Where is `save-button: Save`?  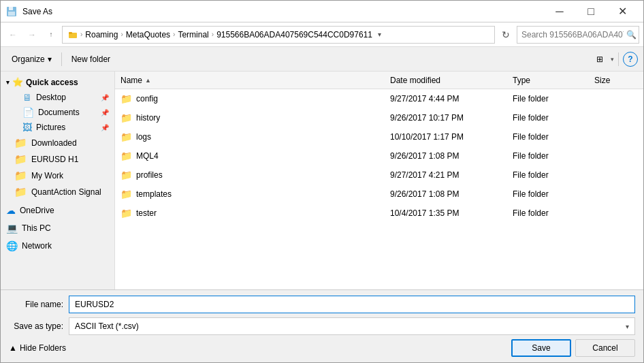 save-button: Save is located at coordinates (541, 348).